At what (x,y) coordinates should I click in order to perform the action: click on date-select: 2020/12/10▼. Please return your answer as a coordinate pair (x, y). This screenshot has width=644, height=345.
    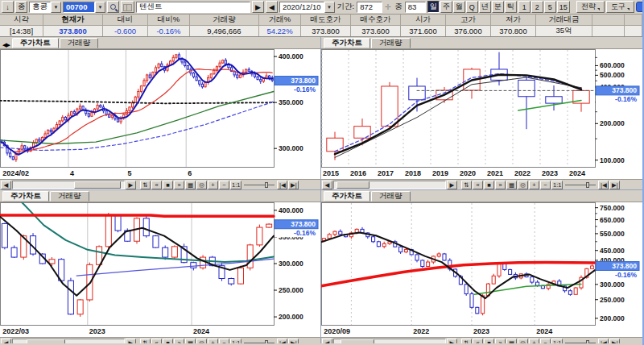
    Looking at the image, I should click on (308, 7).